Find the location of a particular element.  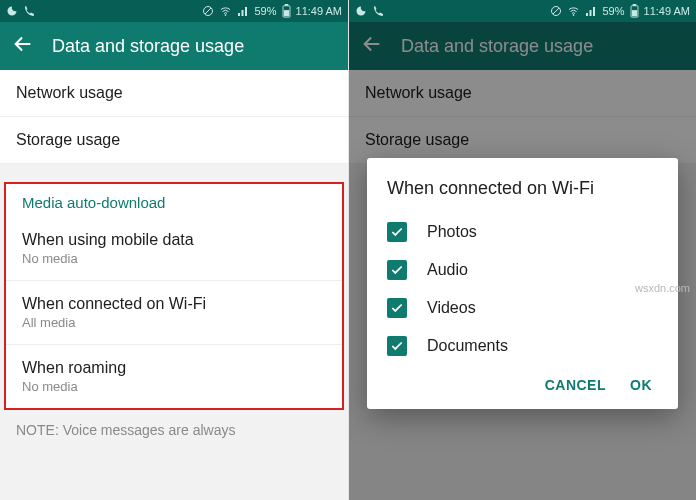

item-mobile-data: When using mobile data No media is located at coordinates (174, 249).